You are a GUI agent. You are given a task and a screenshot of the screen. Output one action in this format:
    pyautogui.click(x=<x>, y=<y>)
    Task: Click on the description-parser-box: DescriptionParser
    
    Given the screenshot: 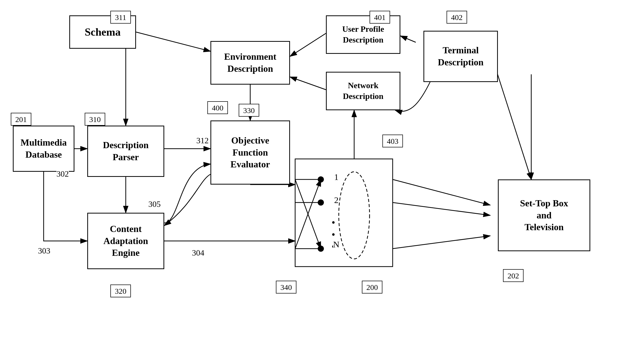 What is the action you would take?
    pyautogui.click(x=126, y=151)
    